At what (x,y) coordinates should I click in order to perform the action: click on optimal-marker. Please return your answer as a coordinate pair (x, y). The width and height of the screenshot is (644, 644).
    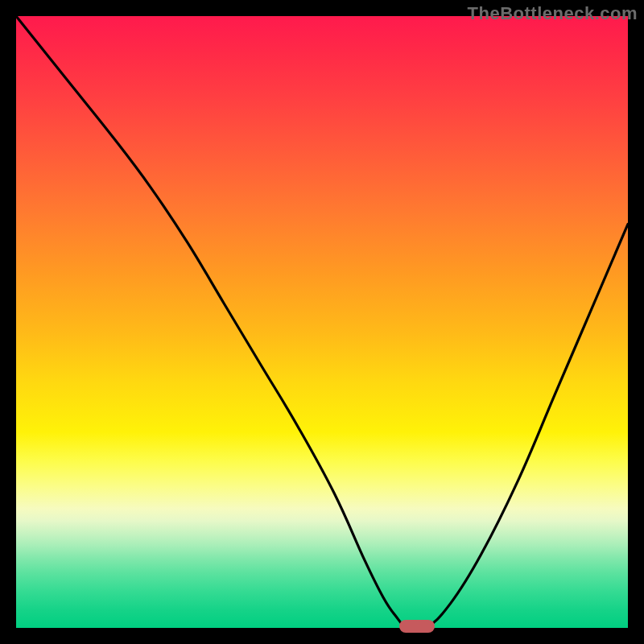
    Looking at the image, I should click on (417, 626).